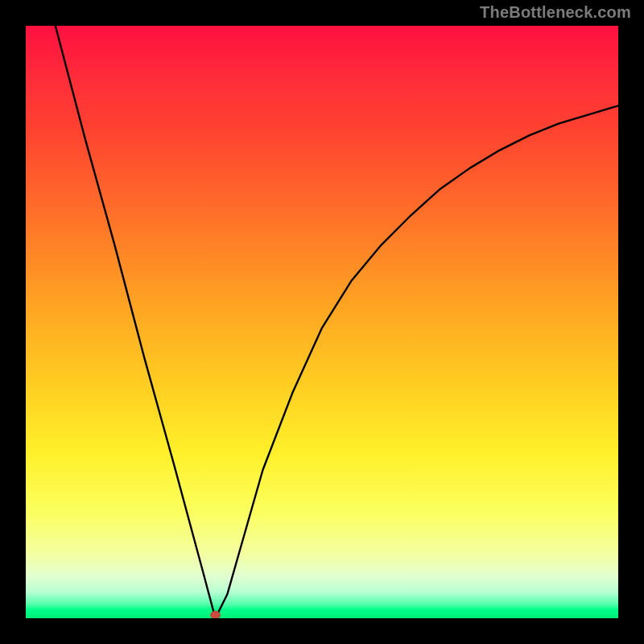  Describe the element at coordinates (555, 13) in the screenshot. I see `watermark-text: TheBottleneck.com` at that location.